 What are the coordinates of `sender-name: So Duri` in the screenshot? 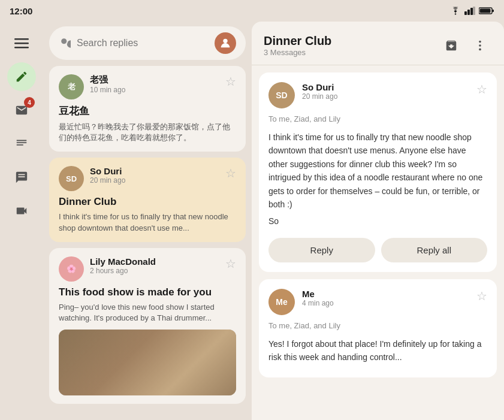 It's located at (155, 171).